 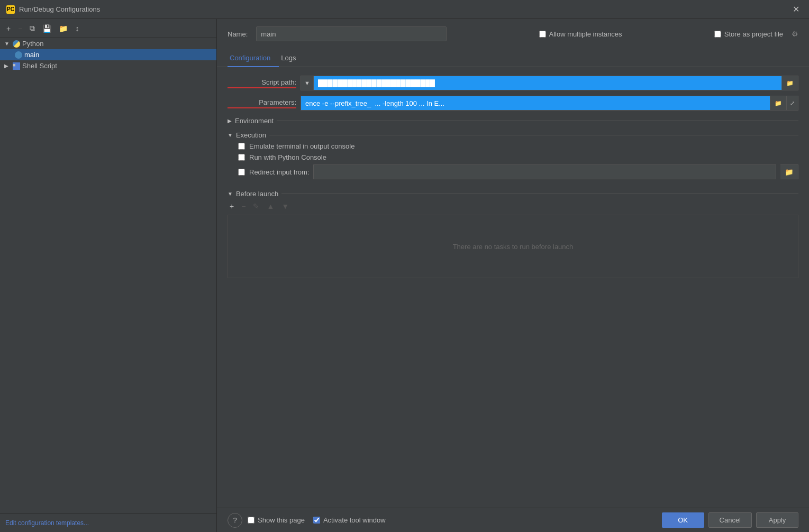 What do you see at coordinates (241, 146) in the screenshot?
I see `emulate-terminal-checkbox` at bounding box center [241, 146].